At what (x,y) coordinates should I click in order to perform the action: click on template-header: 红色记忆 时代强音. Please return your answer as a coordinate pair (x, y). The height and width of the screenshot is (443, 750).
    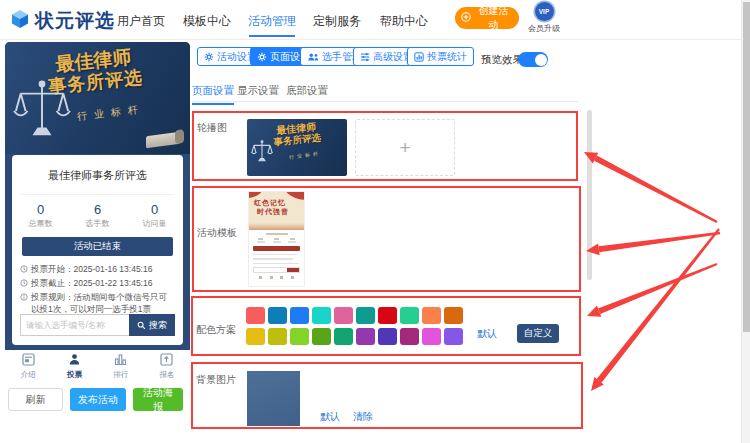
    Looking at the image, I should click on (276, 211).